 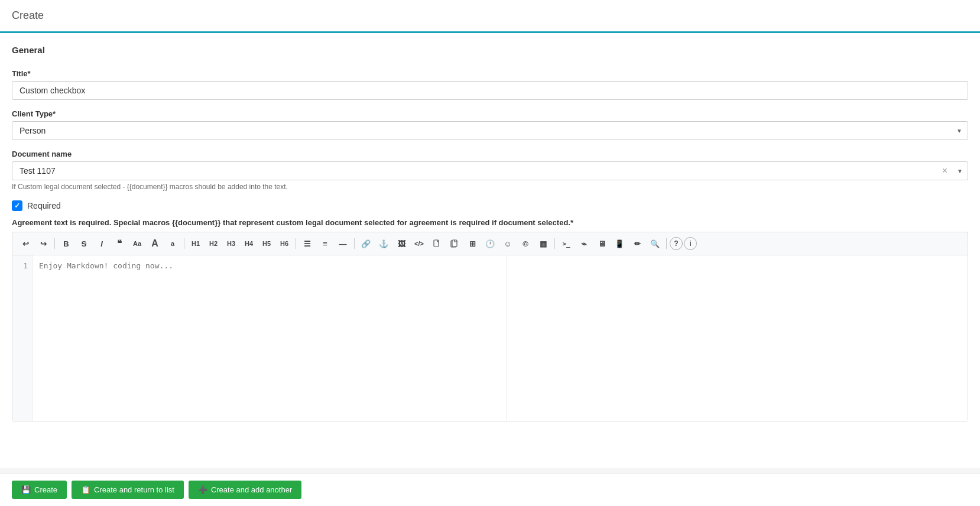 I want to click on document-hint: If Custom legal document selected - {{do…, so click(x=490, y=187).